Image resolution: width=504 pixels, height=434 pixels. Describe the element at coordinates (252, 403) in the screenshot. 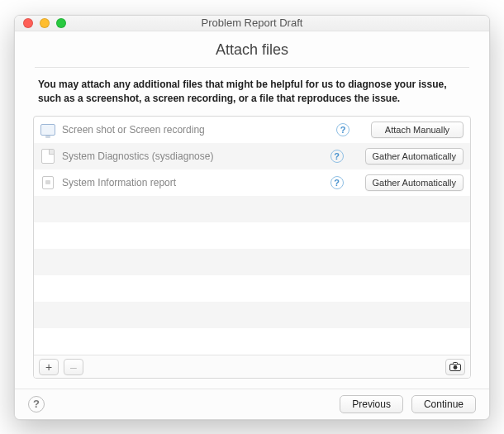

I see `bottom-bar: ? Previous Continue` at that location.